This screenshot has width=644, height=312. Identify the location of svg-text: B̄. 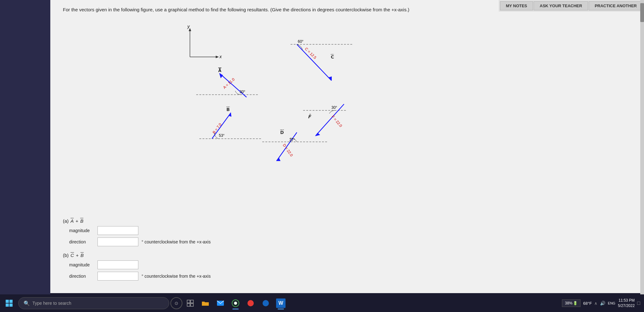
(228, 109).